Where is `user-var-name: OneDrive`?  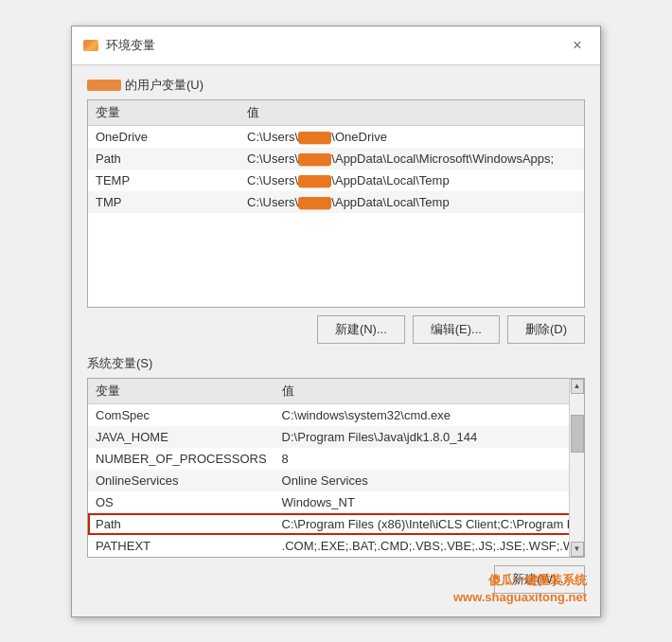
user-var-name: OneDrive is located at coordinates (164, 136).